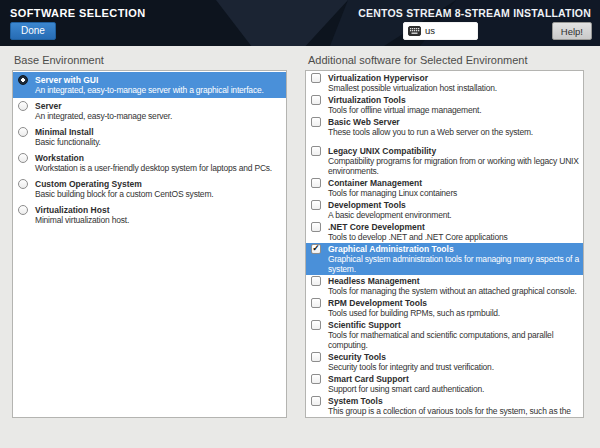 The image size is (600, 448). What do you see at coordinates (444, 83) in the screenshot?
I see `software-option: ✓ Virtualization Hypervisor Smallest pos…` at bounding box center [444, 83].